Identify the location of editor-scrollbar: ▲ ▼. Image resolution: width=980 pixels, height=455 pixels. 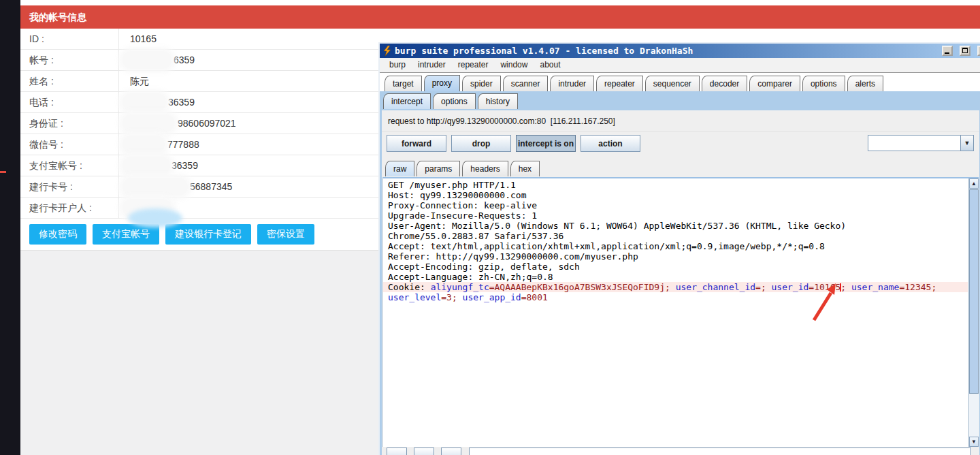
(973, 313).